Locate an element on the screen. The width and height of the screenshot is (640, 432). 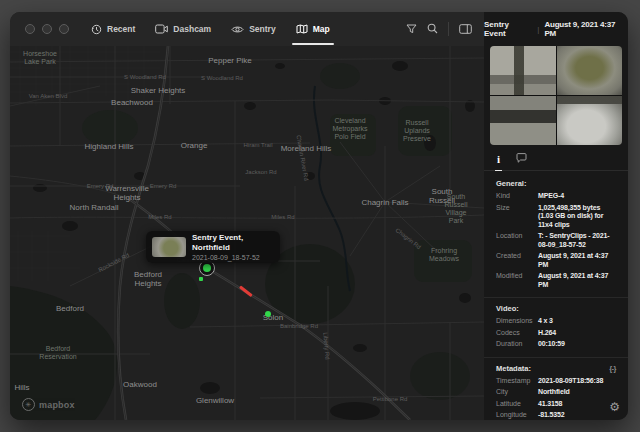
view-tabs: Recent Dashcam Sentry is located at coordinates (210, 29).